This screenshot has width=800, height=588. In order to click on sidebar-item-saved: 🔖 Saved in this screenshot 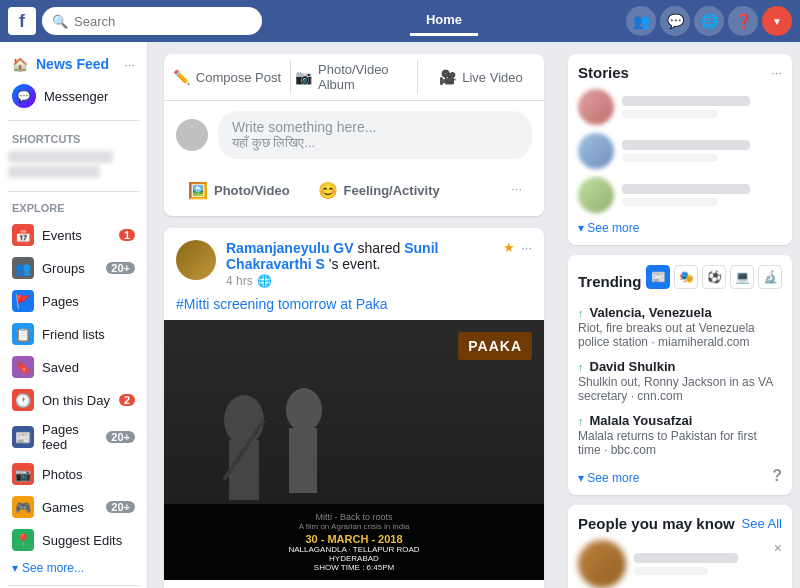, I will do `click(74, 367)`.